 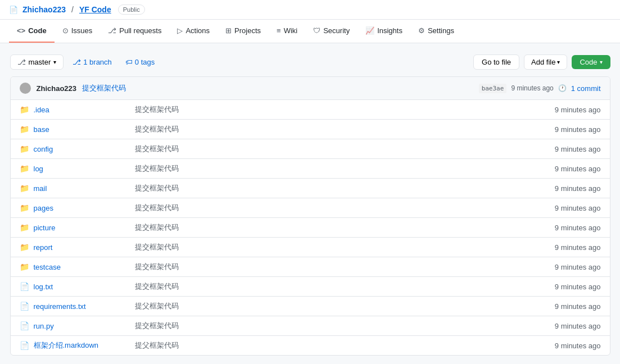 I want to click on code-label: Code, so click(x=588, y=62).